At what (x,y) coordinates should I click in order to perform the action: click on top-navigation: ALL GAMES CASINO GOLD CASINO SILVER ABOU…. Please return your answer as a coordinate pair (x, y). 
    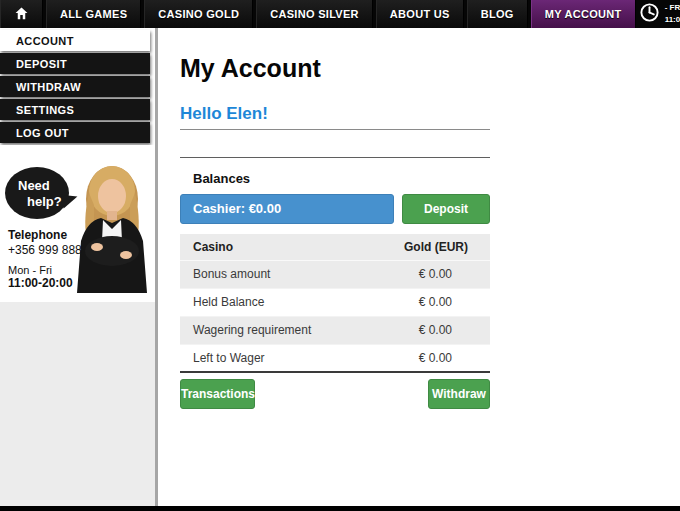
    Looking at the image, I should click on (340, 14).